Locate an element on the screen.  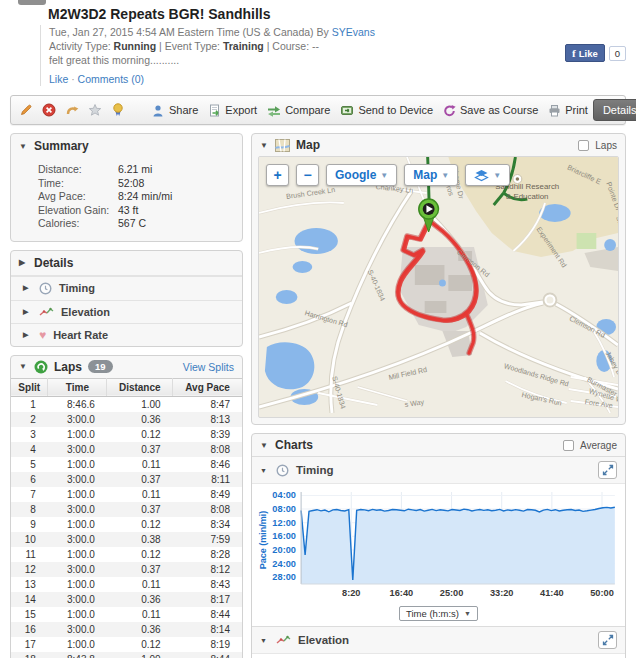
laps-checkbox is located at coordinates (584, 146).